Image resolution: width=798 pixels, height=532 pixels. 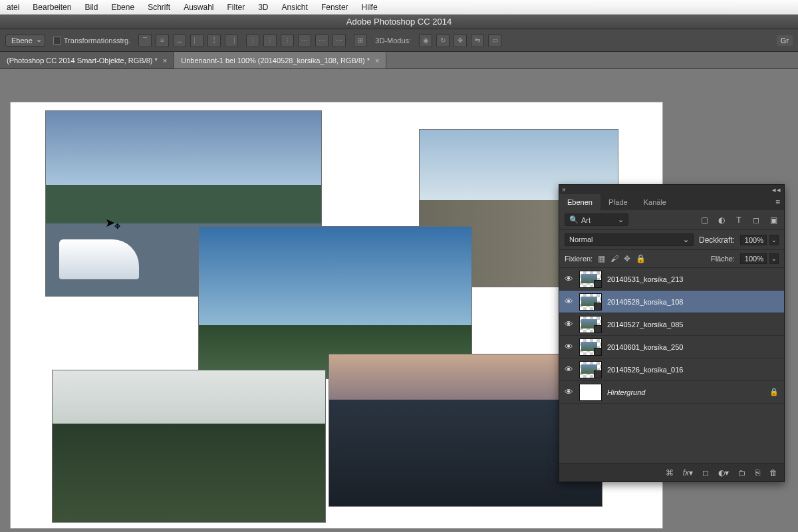 I want to click on adjustment-layer-icon: ◐▾, so click(x=724, y=473).